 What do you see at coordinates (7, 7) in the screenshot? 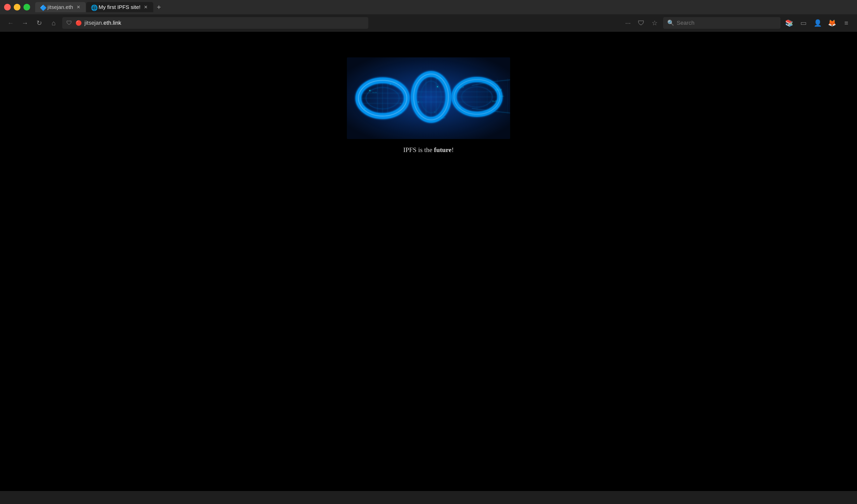
I see `close-button` at bounding box center [7, 7].